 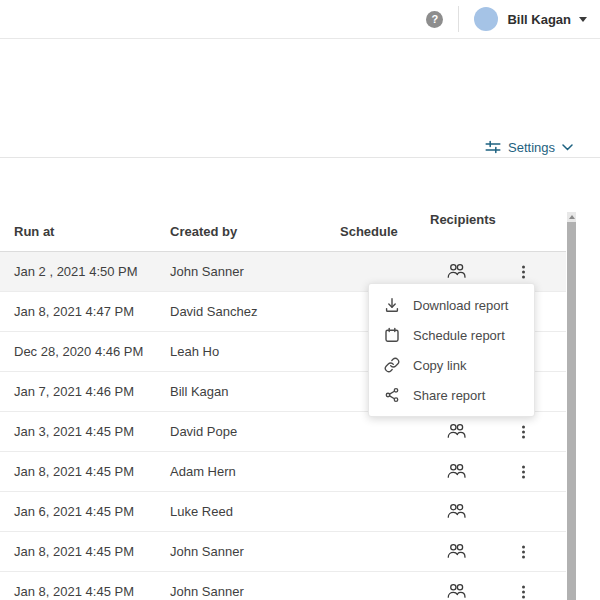 What do you see at coordinates (85, 352) in the screenshot?
I see `run-at-cell: Dec 28, 2020 4:46 PM` at bounding box center [85, 352].